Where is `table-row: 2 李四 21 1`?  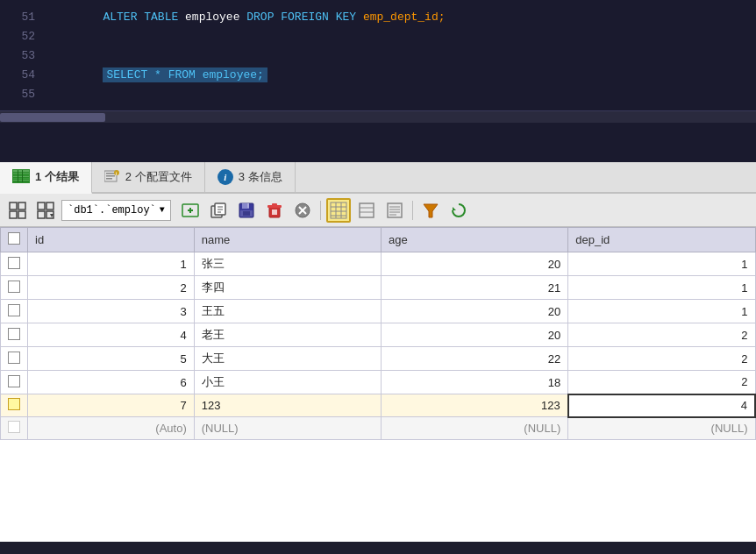
table-row: 2 李四 21 1 is located at coordinates (379, 288).